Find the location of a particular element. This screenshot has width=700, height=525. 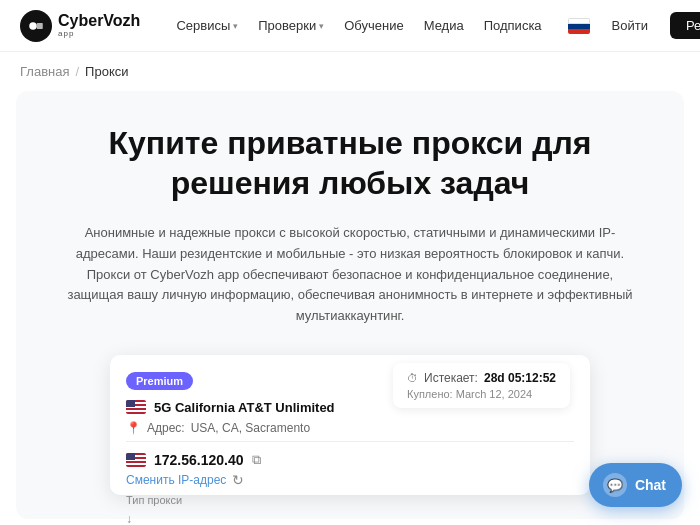

proxy-name: 5G California AT&T Unlimited is located at coordinates (244, 408).